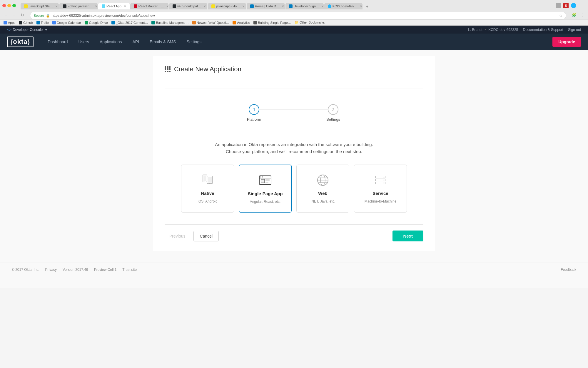 This screenshot has width=588, height=368. I want to click on tab-github: Editing javascri… ✕, so click(78, 6).